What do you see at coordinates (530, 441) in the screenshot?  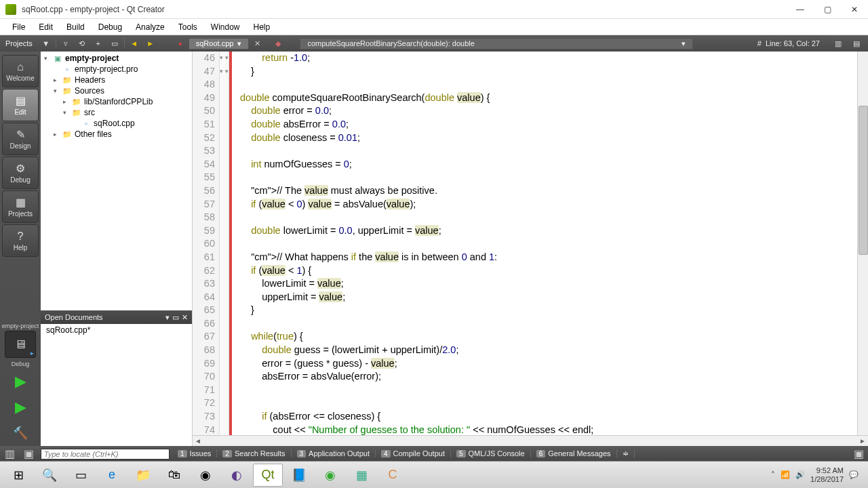 I see `horizontal-scrollbar: ◄ ►` at bounding box center [530, 441].